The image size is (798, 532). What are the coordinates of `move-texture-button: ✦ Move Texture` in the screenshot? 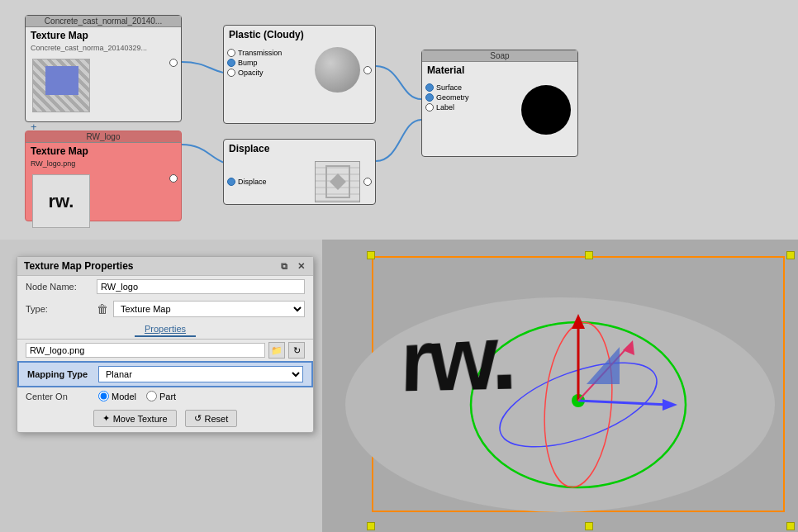 It's located at (135, 418).